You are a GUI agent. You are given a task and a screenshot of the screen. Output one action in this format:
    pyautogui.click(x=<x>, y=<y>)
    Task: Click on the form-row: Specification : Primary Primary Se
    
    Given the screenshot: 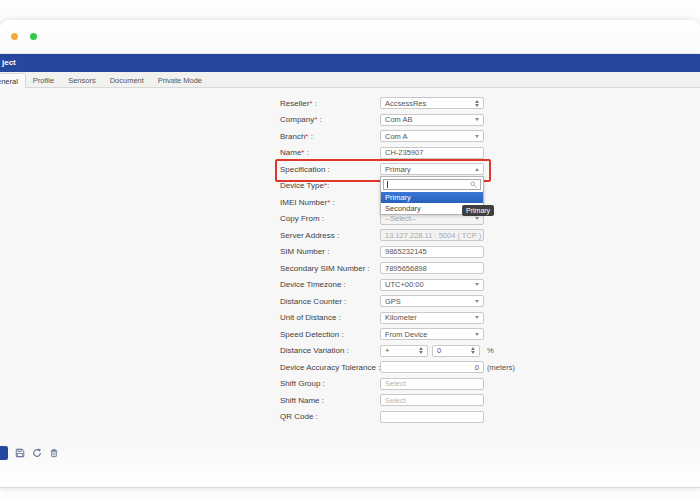 What is the action you would take?
    pyautogui.click(x=398, y=169)
    